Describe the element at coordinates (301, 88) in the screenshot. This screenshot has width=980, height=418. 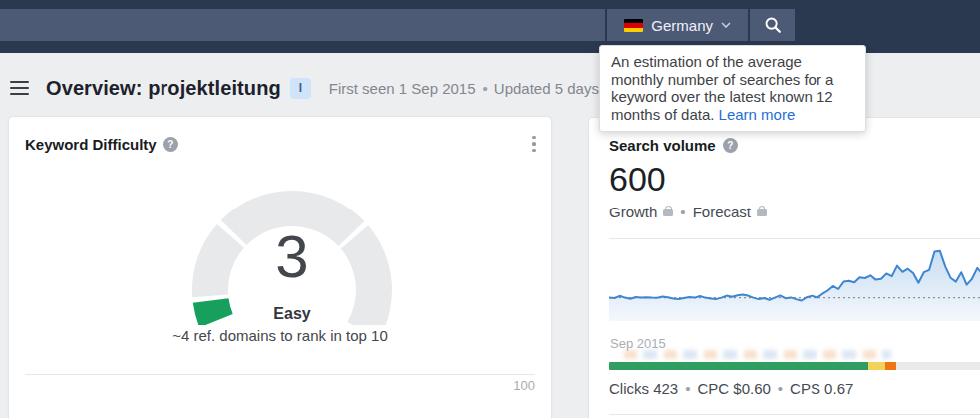
I see `keyword-list-badge: I` at that location.